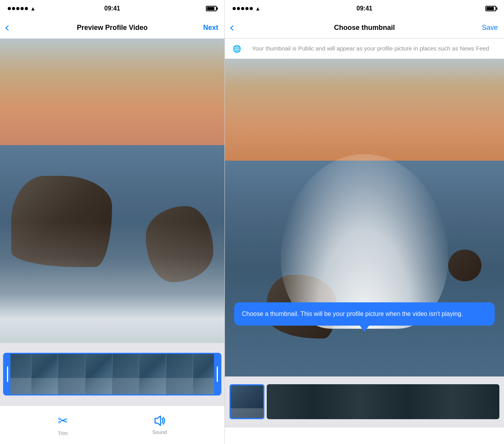 This screenshot has height=444, width=504. Describe the element at coordinates (33, 9) in the screenshot. I see `wifi-icon: ▲` at that location.